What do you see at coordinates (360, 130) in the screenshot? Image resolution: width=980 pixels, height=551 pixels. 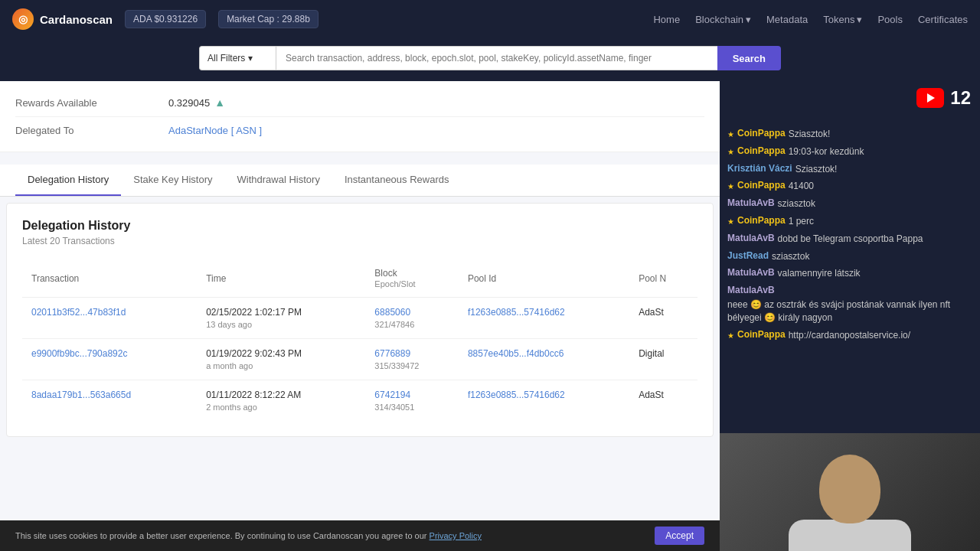 I see `delegated-to-row: Delegated To AdaStarNode [ ASN ]` at bounding box center [360, 130].